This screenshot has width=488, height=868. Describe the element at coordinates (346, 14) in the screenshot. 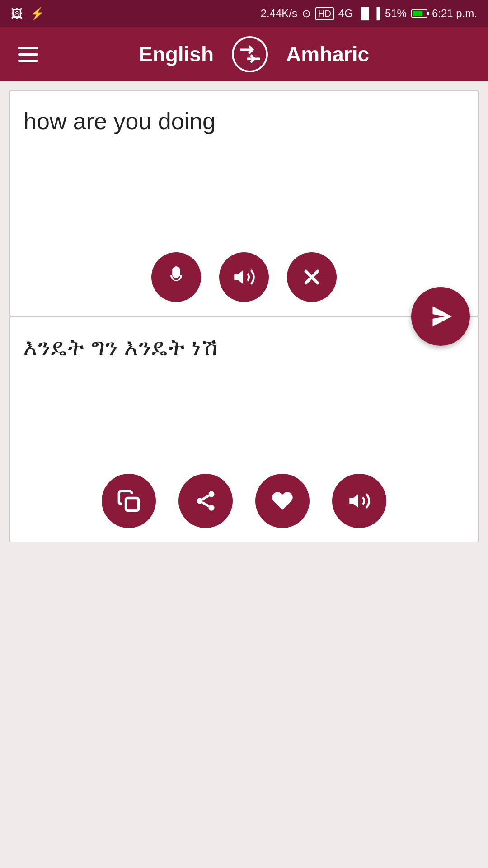

I see `network-type: 4G` at that location.